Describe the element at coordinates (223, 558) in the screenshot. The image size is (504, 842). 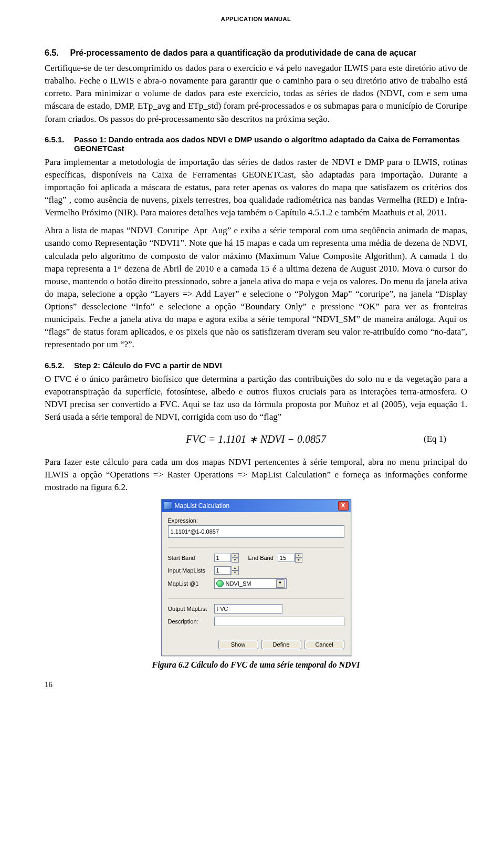
I see `start-band-input` at that location.